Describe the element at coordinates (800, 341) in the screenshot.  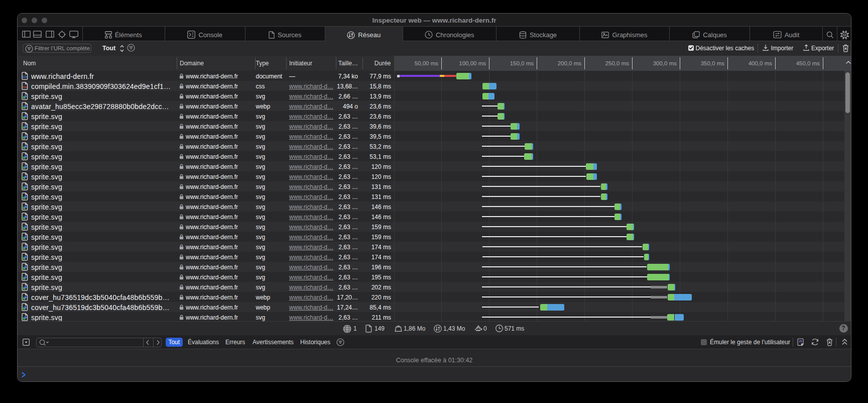
I see `svg-text: JS` at that location.